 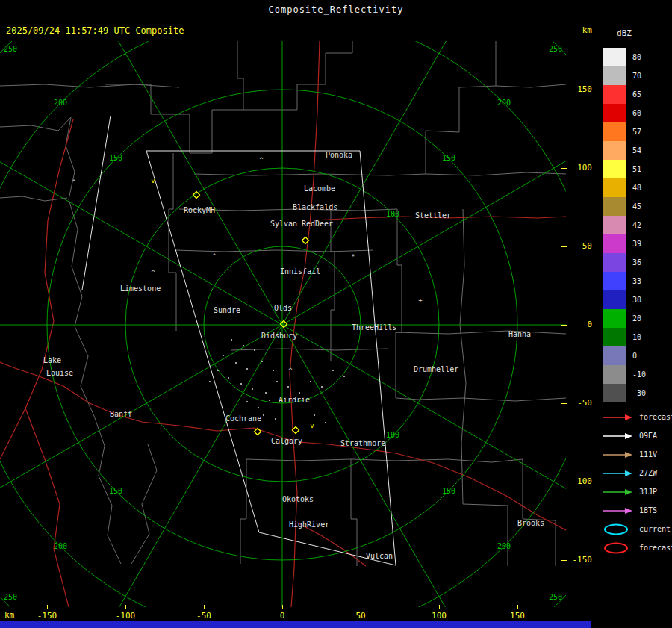 What do you see at coordinates (624, 114) in the screenshot?
I see `dbz-level-row: 60` at bounding box center [624, 114].